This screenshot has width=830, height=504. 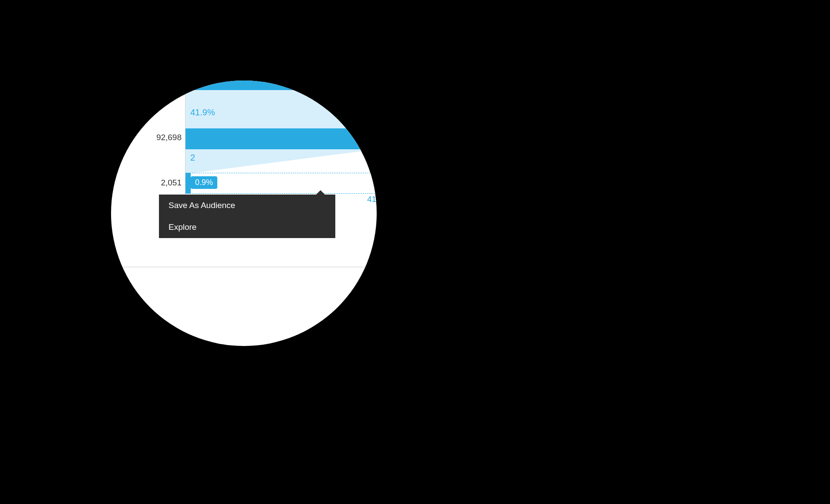 I want to click on selected-percent-badge: 0.9%, so click(x=204, y=183).